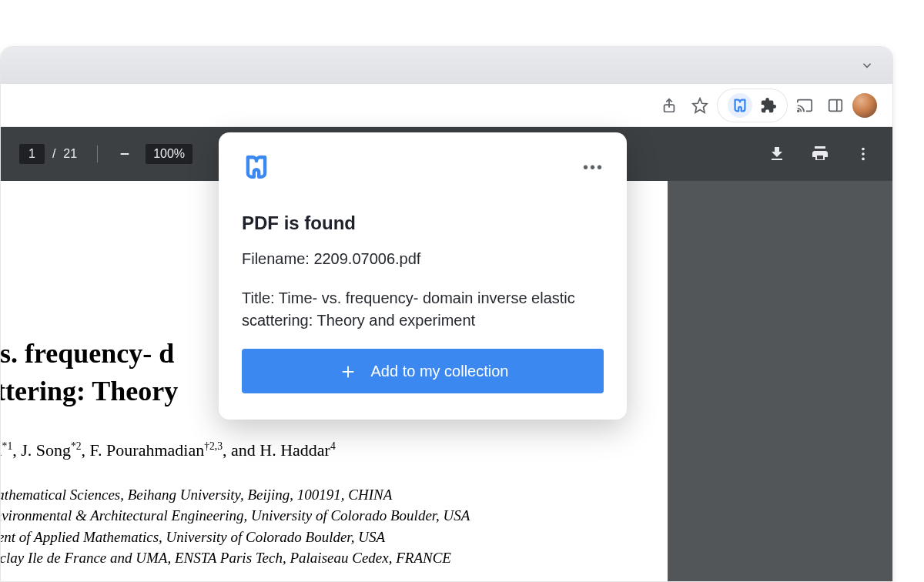  What do you see at coordinates (334, 537) in the screenshot?
I see `affiliation-line: artment of Applied Mathematics, Universi…` at bounding box center [334, 537].